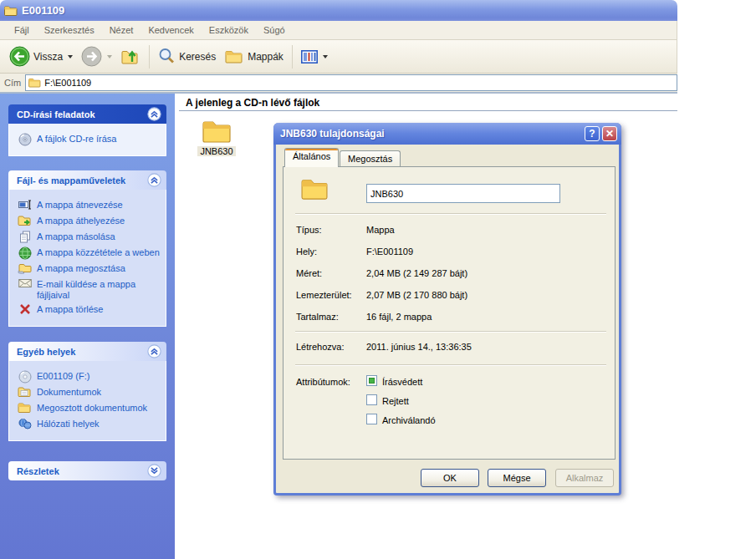  Describe the element at coordinates (266, 57) in the screenshot. I see `folders-label: Mappák` at that location.